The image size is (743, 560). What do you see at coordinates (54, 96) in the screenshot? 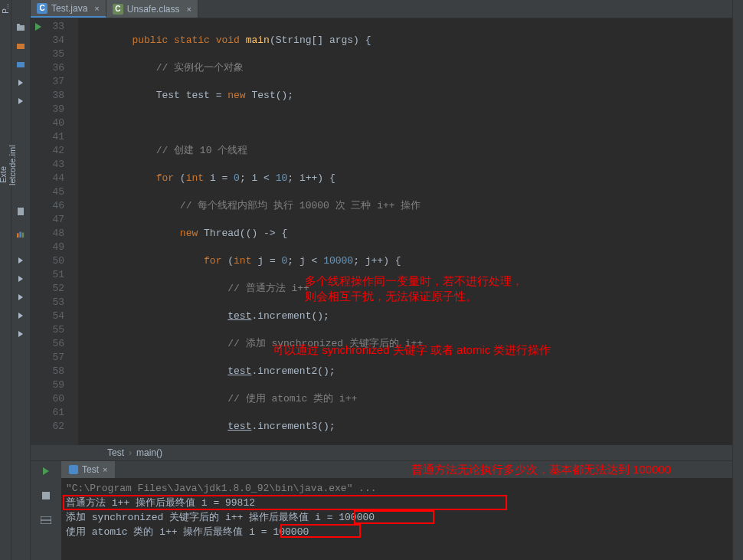
I see `line-num: 38` at bounding box center [54, 96].